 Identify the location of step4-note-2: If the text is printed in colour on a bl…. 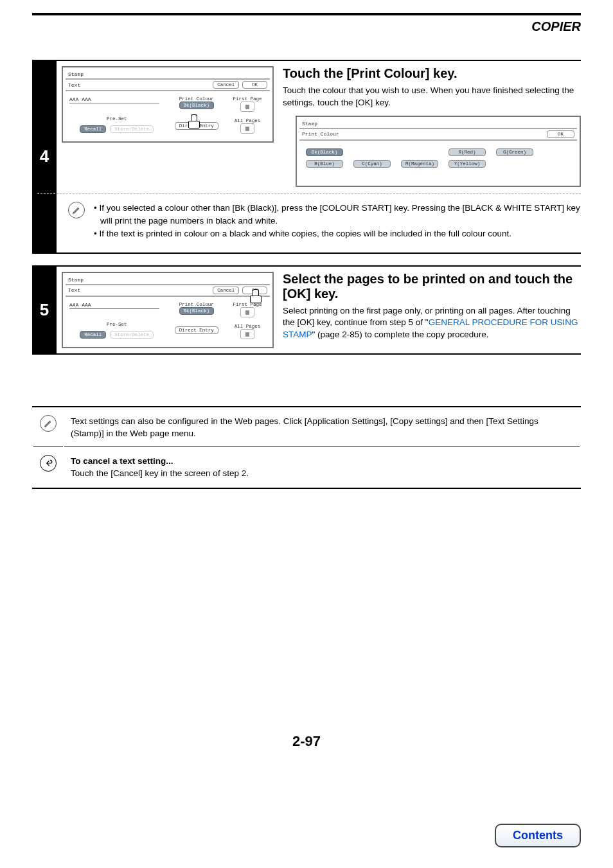
(337, 234).